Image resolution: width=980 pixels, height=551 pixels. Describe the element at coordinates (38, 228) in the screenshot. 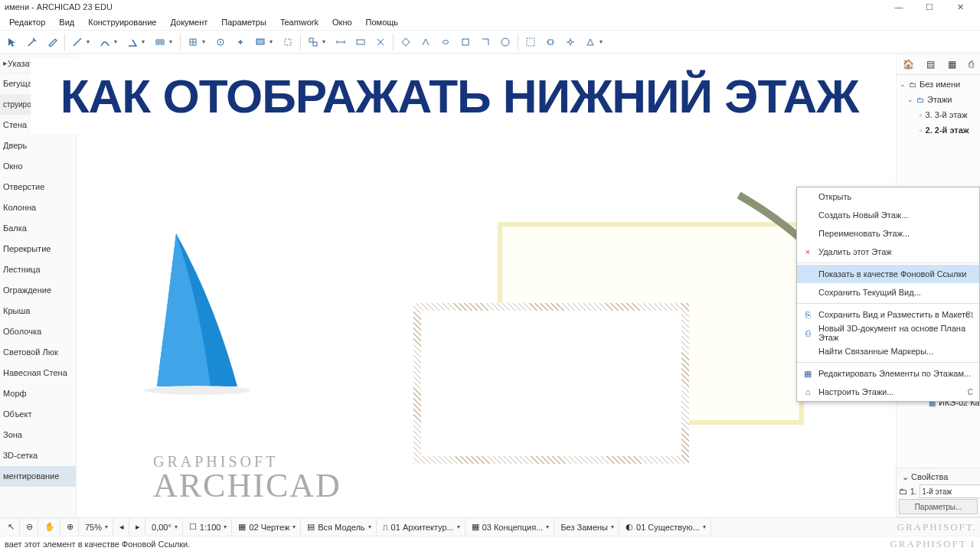

I see `tool-Балка: Балка` at that location.